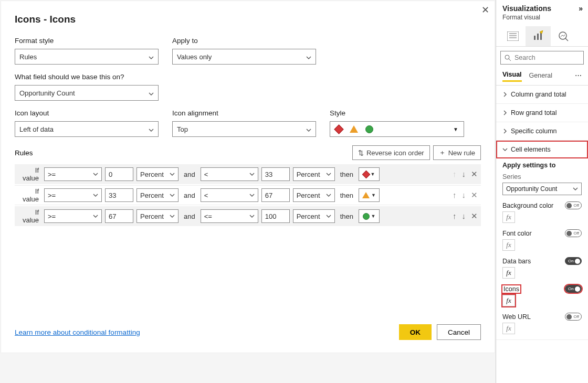  What do you see at coordinates (119, 216) in the screenshot?
I see `value1-input: 67` at bounding box center [119, 216].